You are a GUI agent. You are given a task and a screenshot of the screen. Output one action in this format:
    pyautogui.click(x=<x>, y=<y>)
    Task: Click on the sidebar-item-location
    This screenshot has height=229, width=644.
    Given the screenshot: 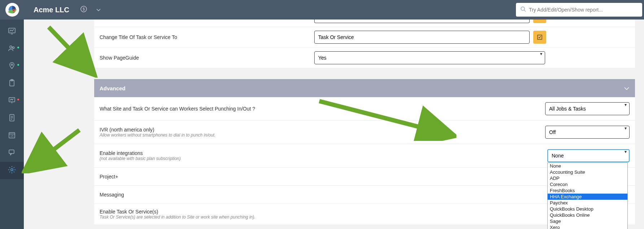 What is the action you would take?
    pyautogui.click(x=12, y=66)
    